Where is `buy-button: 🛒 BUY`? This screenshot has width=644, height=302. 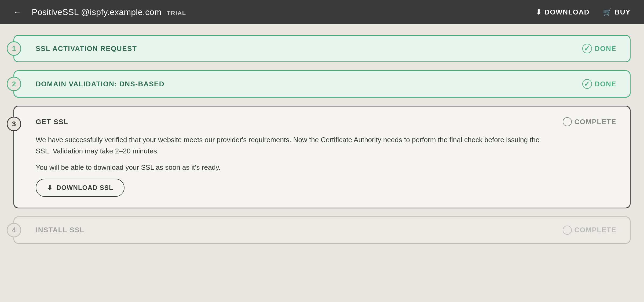
buy-button: 🛒 BUY is located at coordinates (617, 12).